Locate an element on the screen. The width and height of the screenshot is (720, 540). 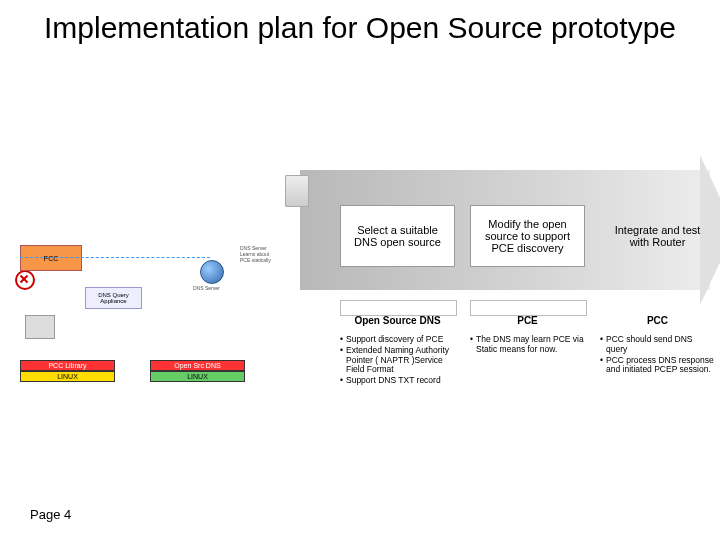
slide-title: Implementation plan for Open Source prot… is located at coordinates (360, 28).